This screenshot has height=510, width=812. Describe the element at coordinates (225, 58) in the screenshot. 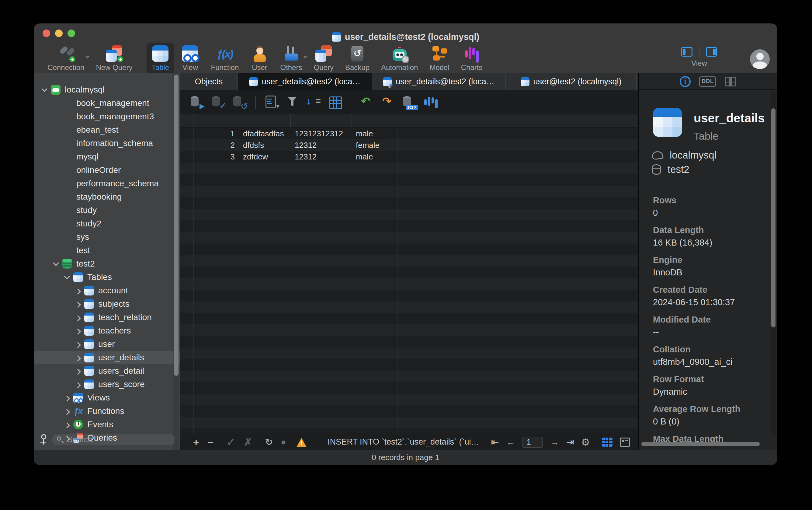

I see `toolbar-button: Function` at that location.